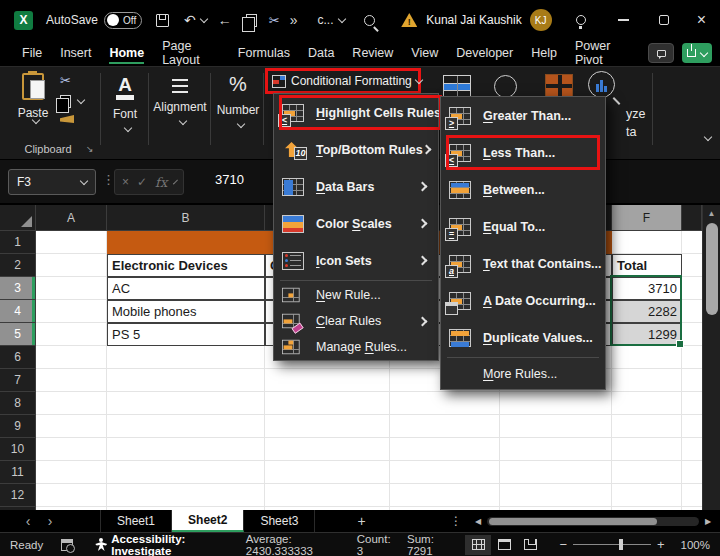 The width and height of the screenshot is (720, 556). I want to click on chevron-down-icon, so click(341, 18).